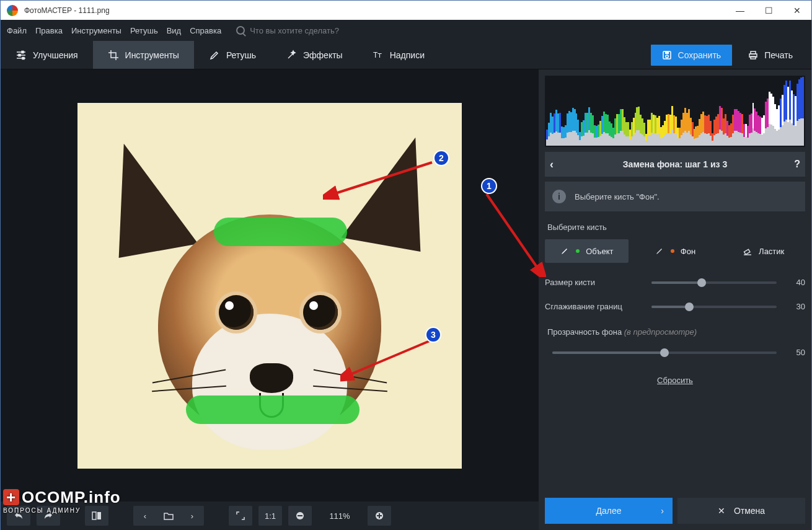 This screenshot has width=812, height=530. What do you see at coordinates (49, 31) in the screenshot?
I see `menu-edit: Правка` at bounding box center [49, 31].